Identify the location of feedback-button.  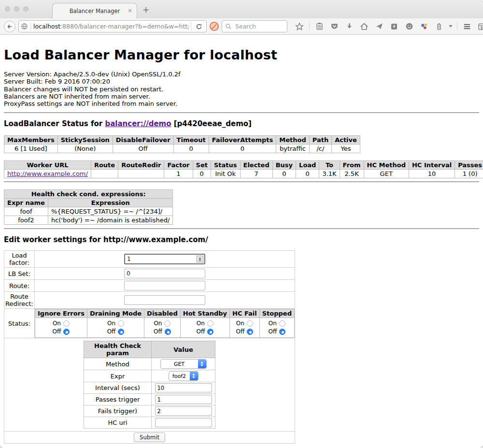
(409, 27).